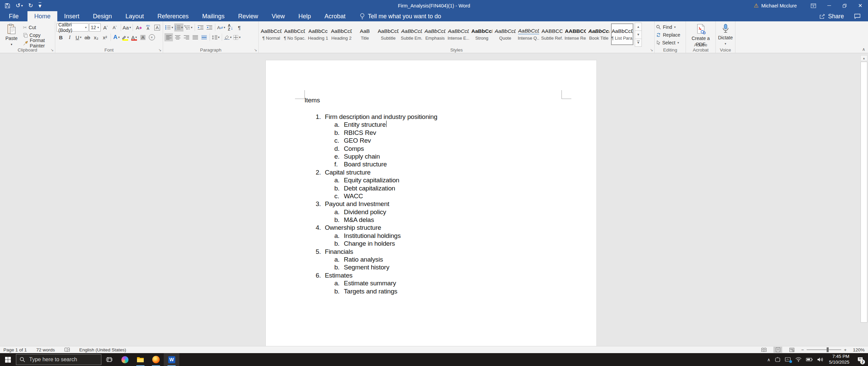 This screenshot has height=366, width=868. I want to click on vertical-scrollbar: ▲, so click(864, 201).